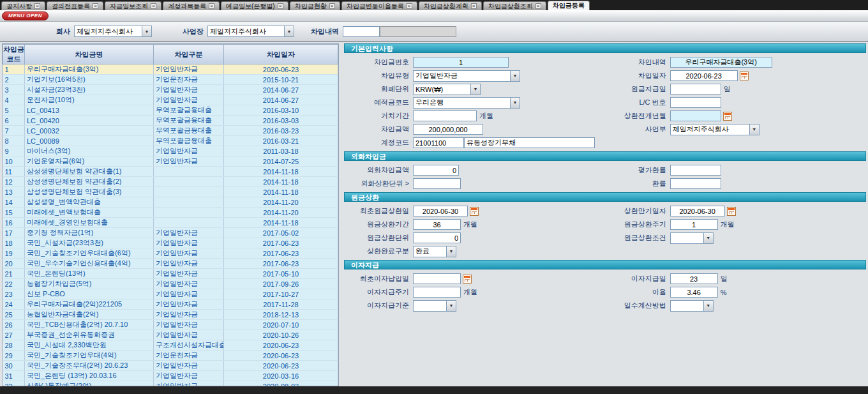  Describe the element at coordinates (696, 170) in the screenshot. I see `eval-rate-input` at that location.